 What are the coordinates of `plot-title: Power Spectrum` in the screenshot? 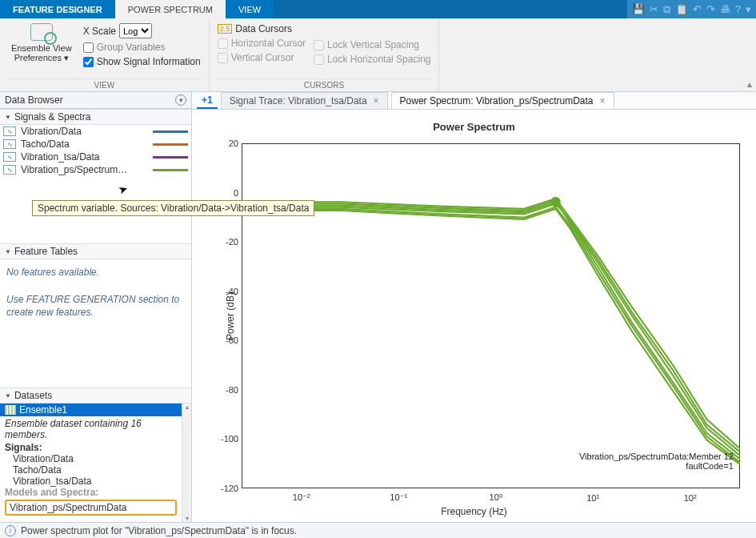 It's located at (474, 123).